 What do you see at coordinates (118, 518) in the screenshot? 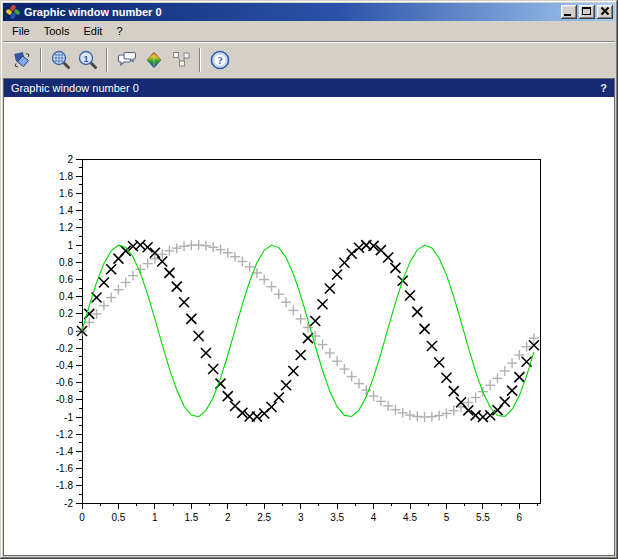
I see `svg-text: 0.5` at bounding box center [118, 518].